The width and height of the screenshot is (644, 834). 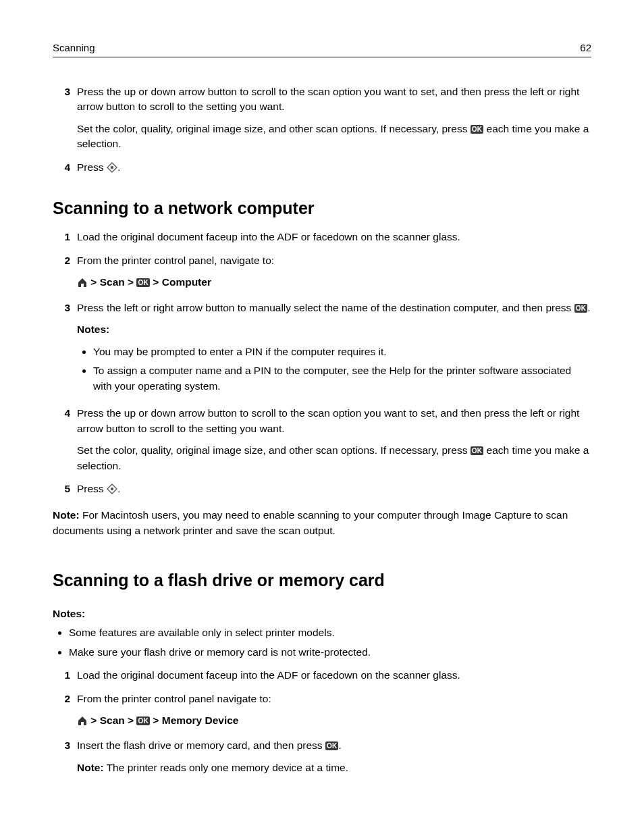 I want to click on step-body: From the printer control panel navigate …, so click(x=334, y=711).